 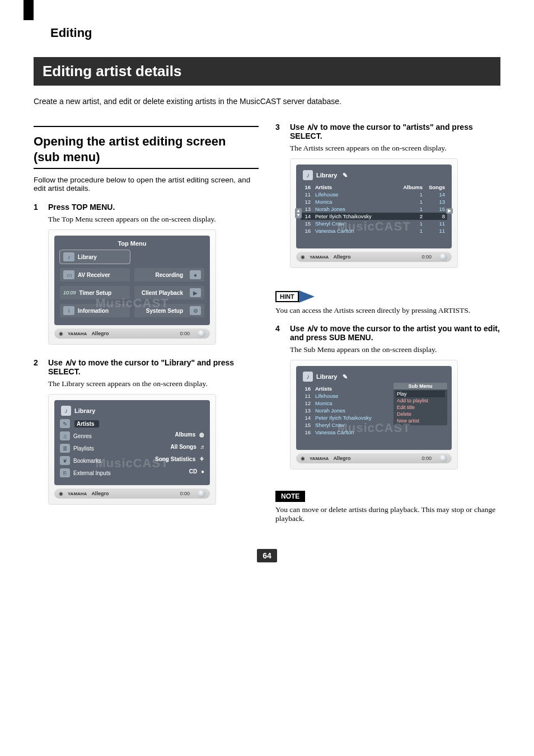 I want to click on screenshot-artists: ♪ Library ✎ ▲▼ ▶ 16 Artists Albums Songs, so click(x=374, y=213).